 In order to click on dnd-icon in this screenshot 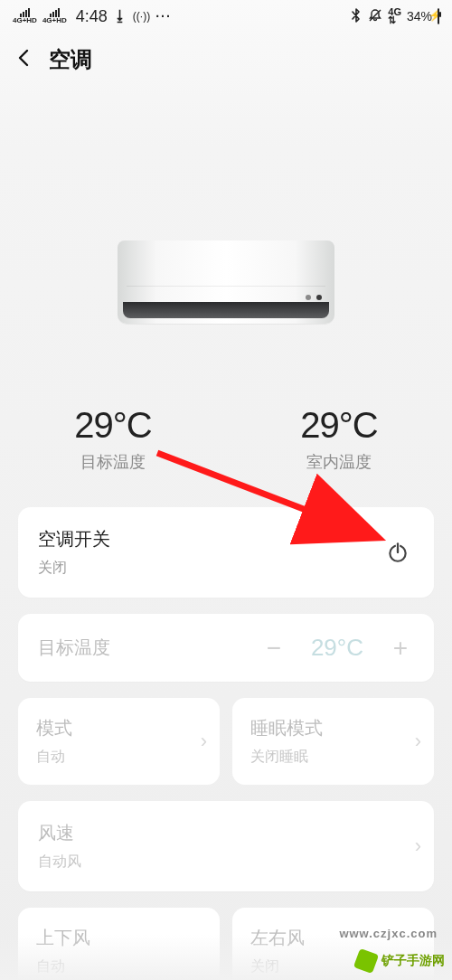, I will do `click(375, 16)`.